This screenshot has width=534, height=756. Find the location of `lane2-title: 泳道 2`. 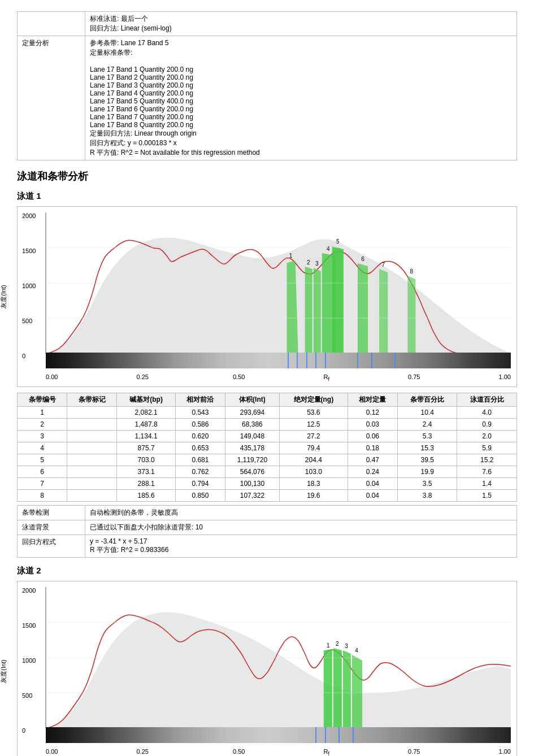

lane2-title: 泳道 2 is located at coordinates (267, 571).